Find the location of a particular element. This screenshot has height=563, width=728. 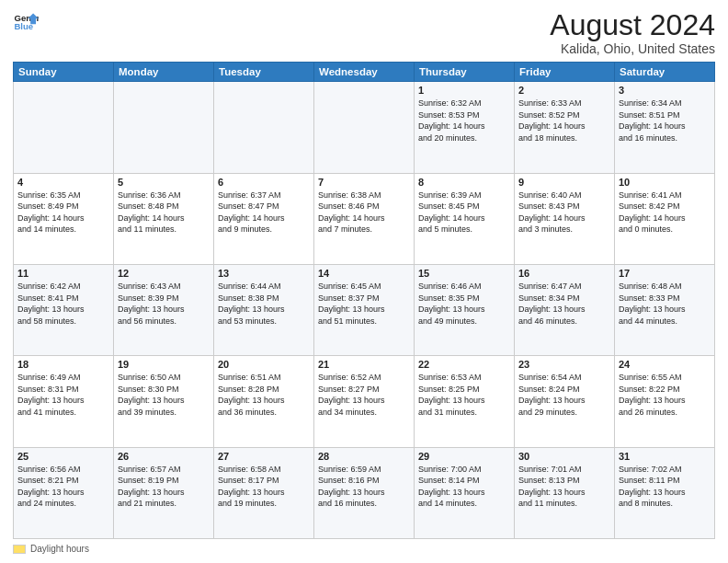

calendar-cell: 31Sunrise: 7:02 AM Sunset: 8:11 PM Dayli… is located at coordinates (665, 493).